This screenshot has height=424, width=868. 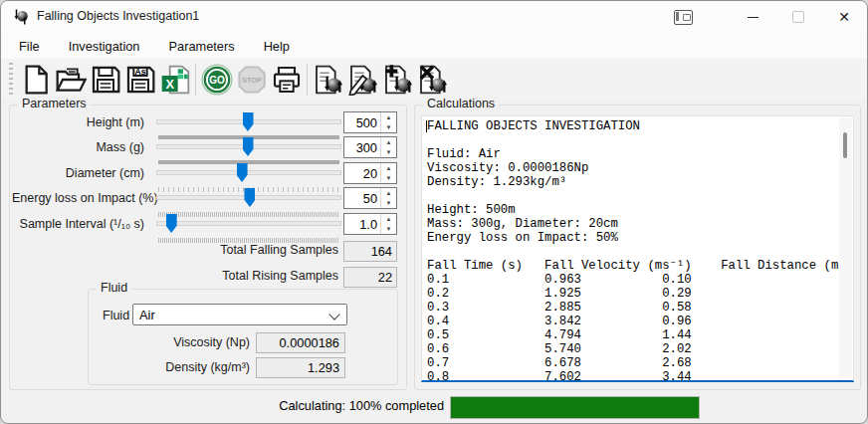 I want to click on view-investigation-button, so click(x=328, y=80).